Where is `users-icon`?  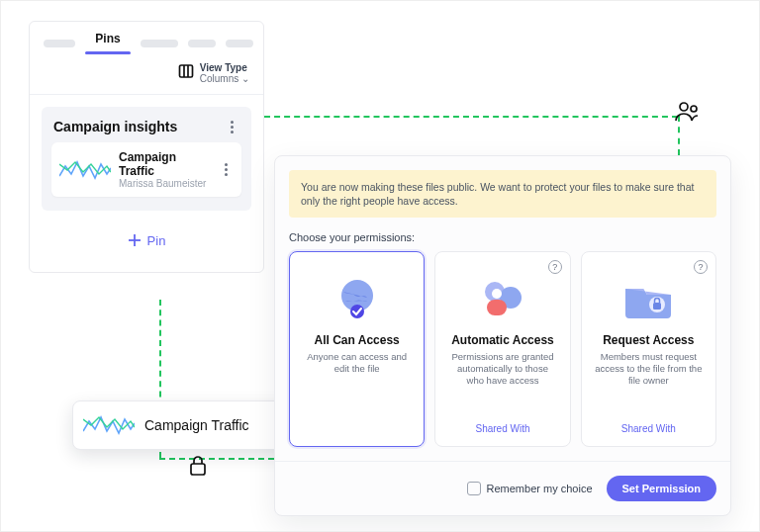
users-icon is located at coordinates (688, 113).